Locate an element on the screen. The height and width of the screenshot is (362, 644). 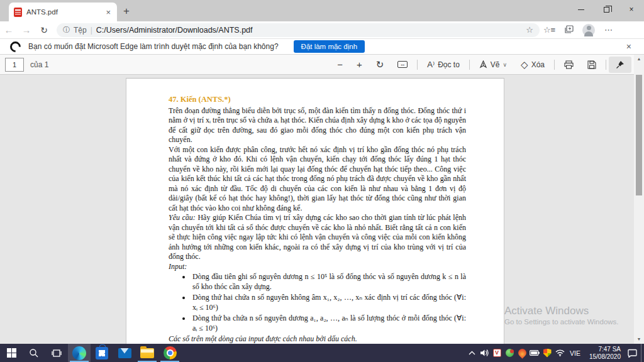
windows-security-button is located at coordinates (547, 353).